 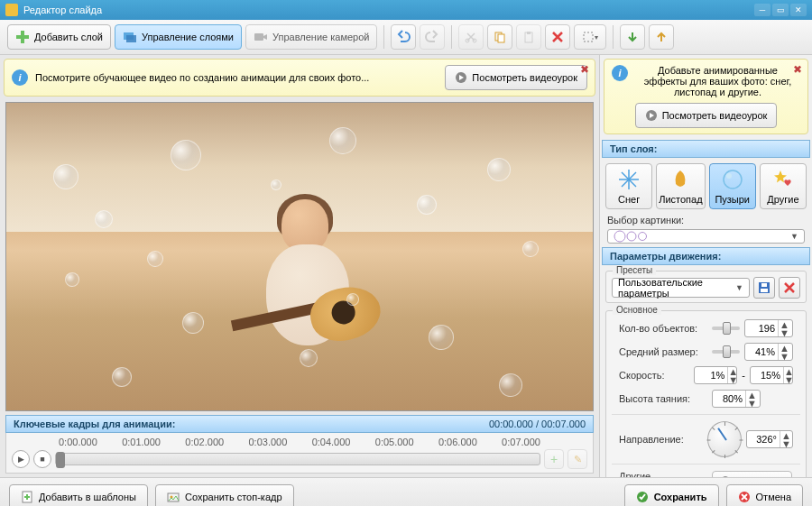 I want to click on delete-preset-button, so click(x=789, y=288).